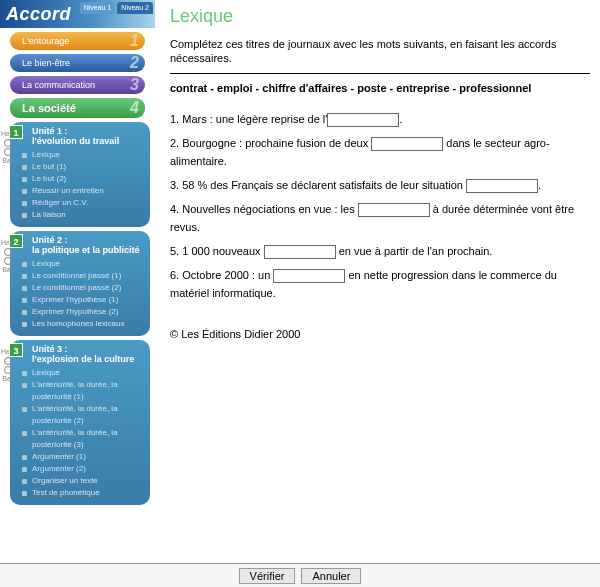 Image resolution: width=600 pixels, height=587 pixels. I want to click on unit-badge: 3, so click(16, 350).